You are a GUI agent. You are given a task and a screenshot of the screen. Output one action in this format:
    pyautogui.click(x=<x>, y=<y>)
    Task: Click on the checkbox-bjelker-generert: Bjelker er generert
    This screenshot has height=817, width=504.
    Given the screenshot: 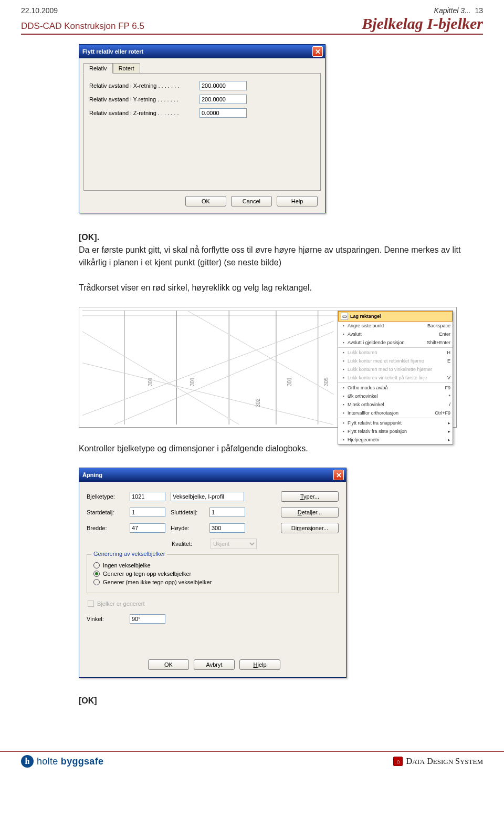 What is the action you would take?
    pyautogui.click(x=213, y=604)
    